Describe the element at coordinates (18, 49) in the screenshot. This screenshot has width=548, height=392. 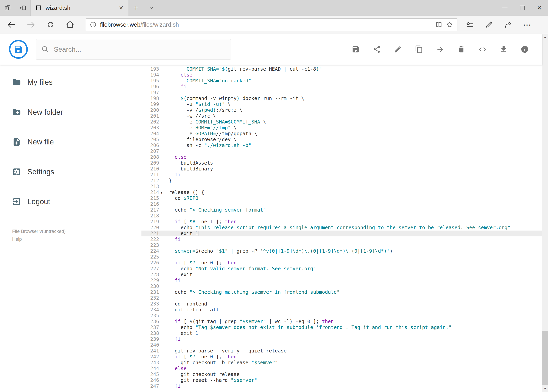
I see `filebrowser-logo` at that location.